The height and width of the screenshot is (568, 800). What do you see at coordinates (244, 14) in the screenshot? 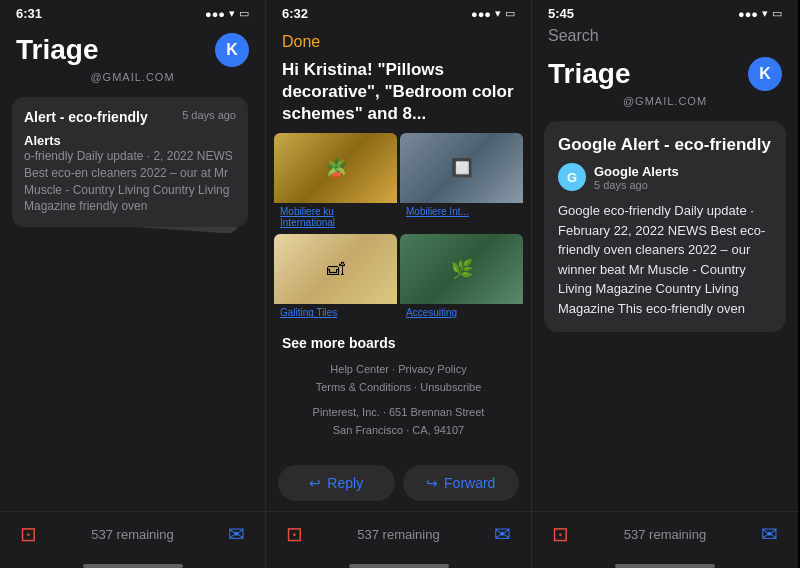
I see `battery-icon: ▭` at bounding box center [244, 14].